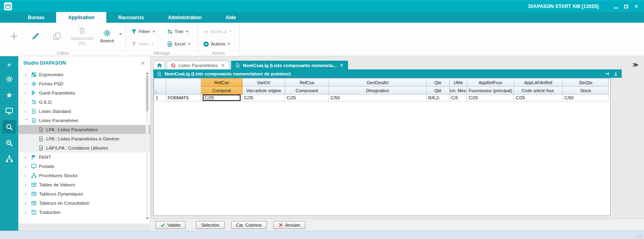  Describe the element at coordinates (84, 176) in the screenshot. I see `tree-item-procedures-stocks: ›Procédures Stocks` at that location.